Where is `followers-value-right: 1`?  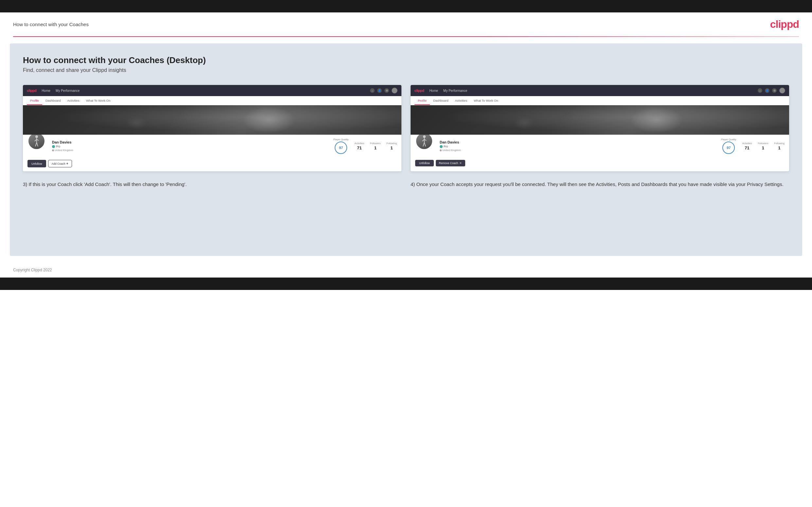 followers-value-right: 1 is located at coordinates (763, 148).